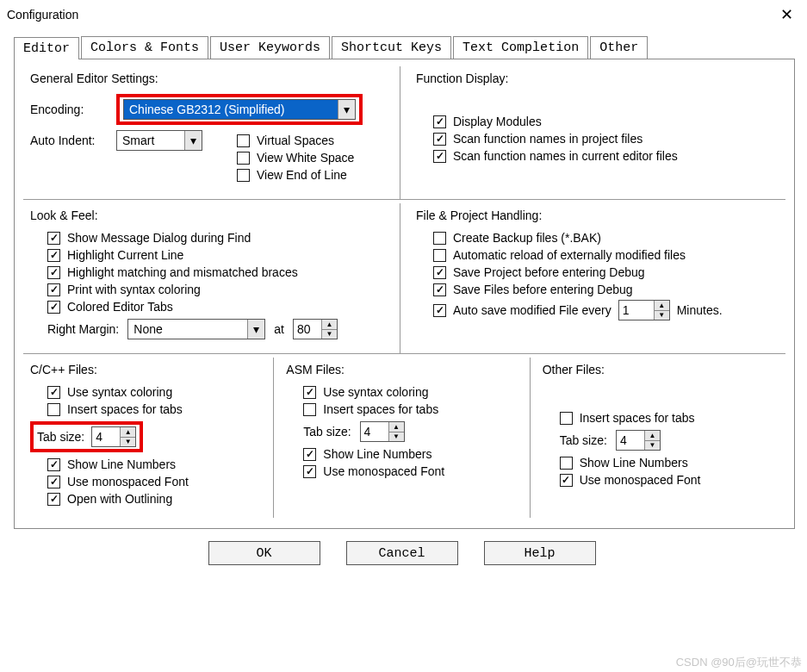  What do you see at coordinates (212, 279) in the screenshot?
I see `group-look-feel: Look & Feel: Show Message Dialog during …` at bounding box center [212, 279].